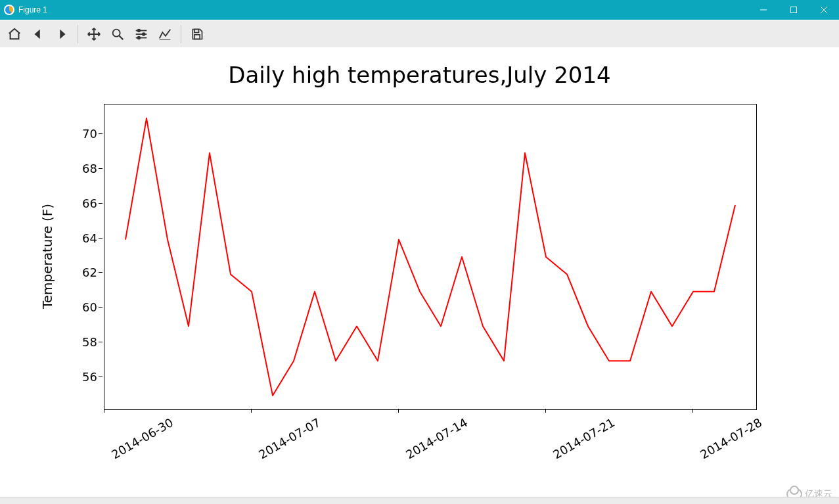 This screenshot has height=504, width=839. What do you see at coordinates (419, 501) in the screenshot?
I see `status-bar` at bounding box center [419, 501].